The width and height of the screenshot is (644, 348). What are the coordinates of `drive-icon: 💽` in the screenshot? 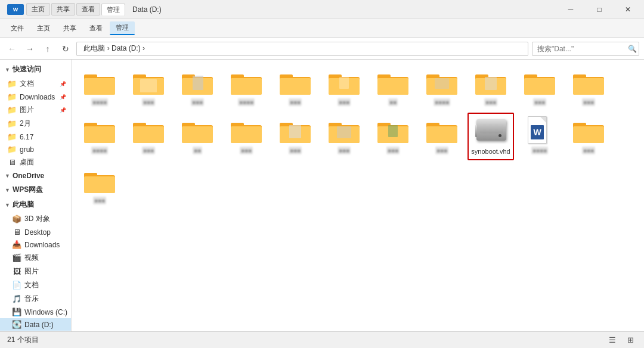 It's located at (17, 324).